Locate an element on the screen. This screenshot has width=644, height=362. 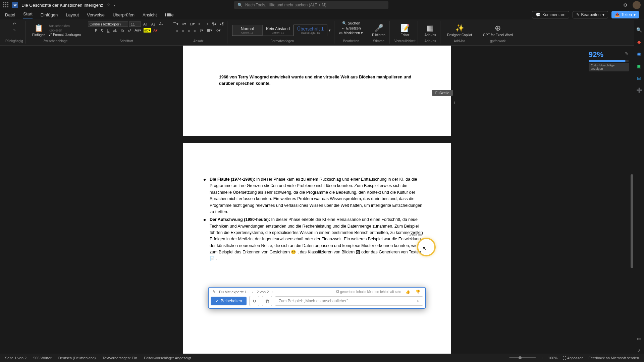
share-button: 📤 Teilen ▾ is located at coordinates (625, 15).